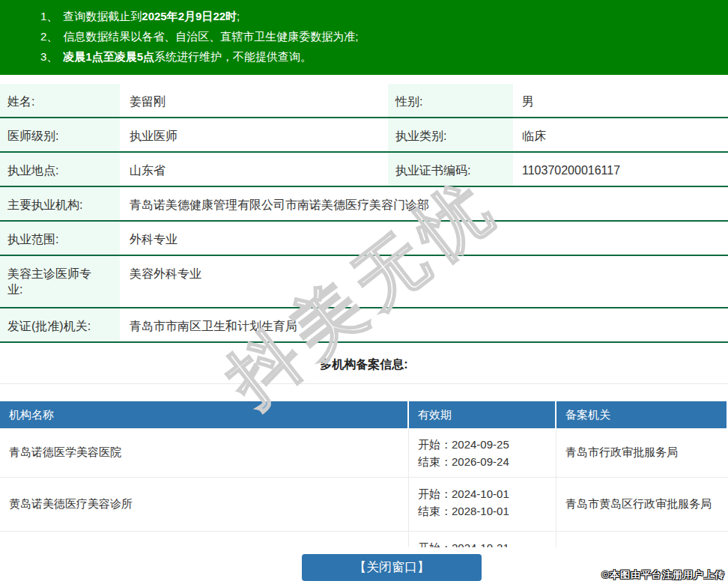  Describe the element at coordinates (60, 135) in the screenshot. I see `field-label-doctor-level: 医师级别:` at that location.